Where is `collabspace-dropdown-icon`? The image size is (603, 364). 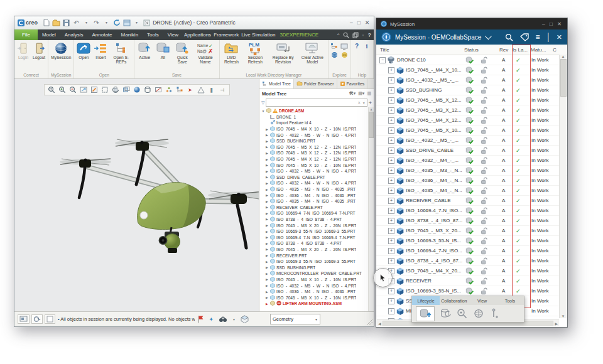 collabspace-dropdown-icon is located at coordinates (489, 36).